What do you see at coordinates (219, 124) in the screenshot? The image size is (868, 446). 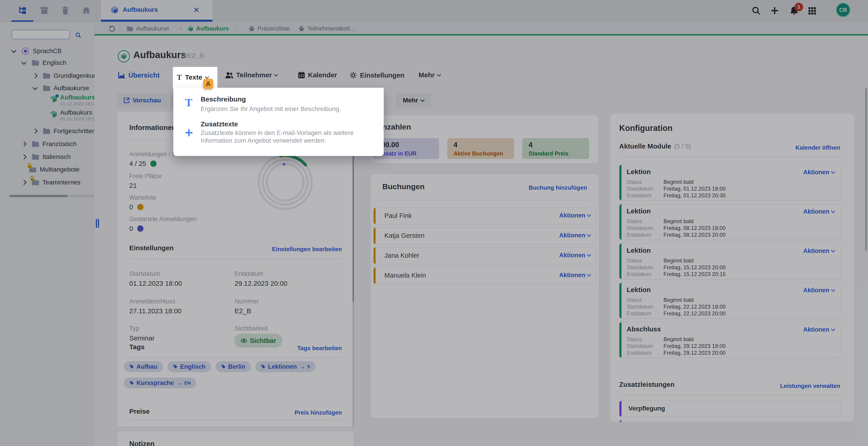 I see `menu-item-title: Zusatztexte` at bounding box center [219, 124].